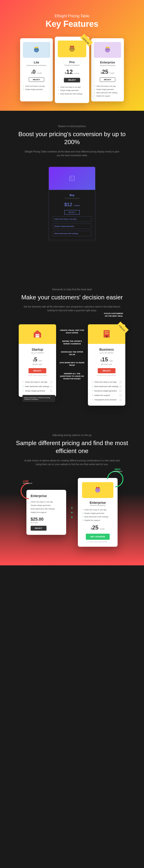  I want to click on arrows-icon: ▸▸▸, so click(72, 512).